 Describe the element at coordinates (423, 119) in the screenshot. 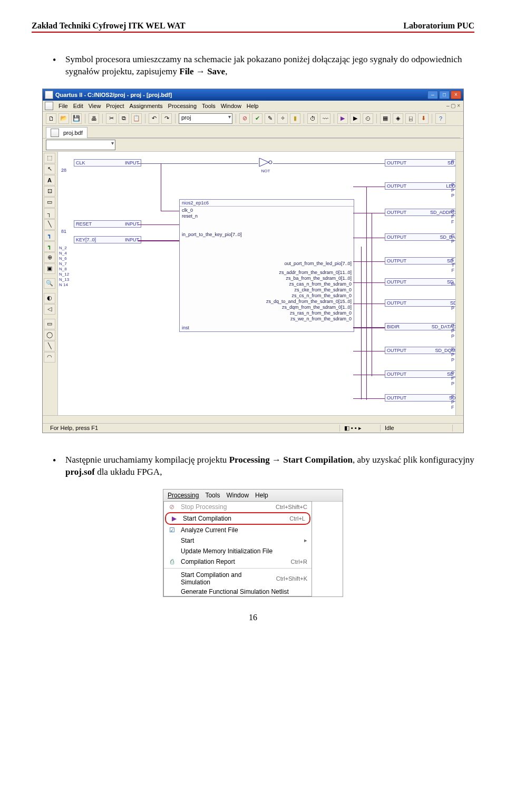

I see `tb-prog: ⬇` at that location.